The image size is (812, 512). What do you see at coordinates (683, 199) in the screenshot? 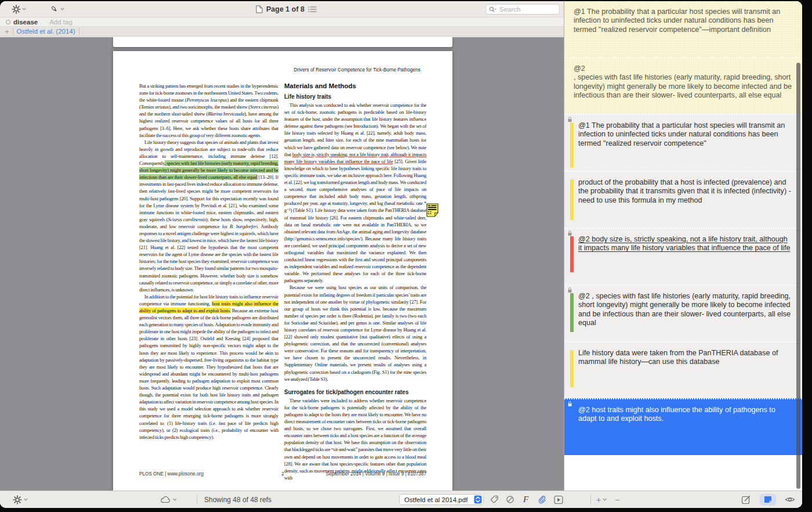
I see `annotation-card: product of the probability that a host i…` at bounding box center [683, 199].